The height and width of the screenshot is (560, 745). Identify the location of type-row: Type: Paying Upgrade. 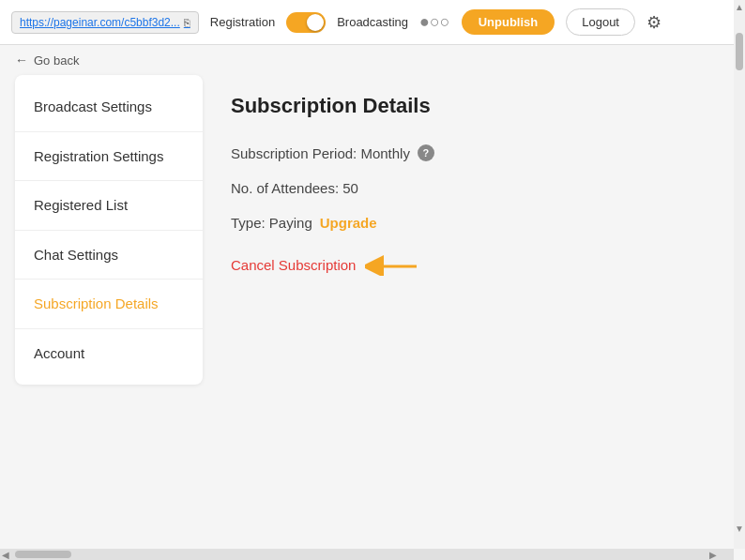
(466, 223).